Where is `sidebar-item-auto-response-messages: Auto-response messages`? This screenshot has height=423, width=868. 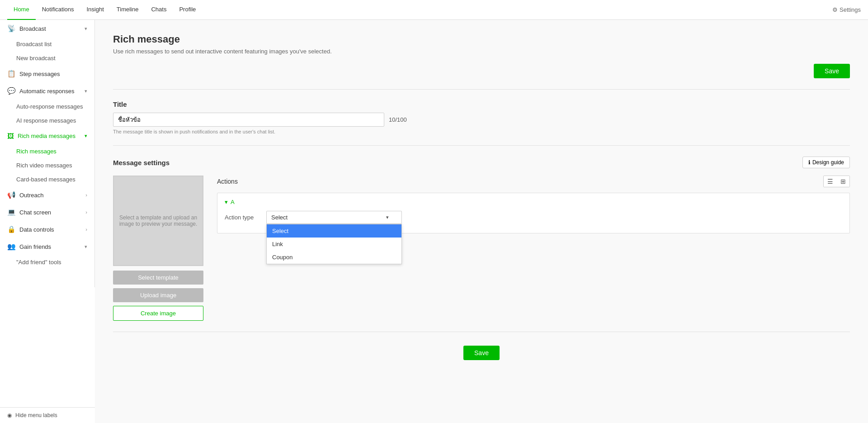
sidebar-item-auto-response-messages: Auto-response messages is located at coordinates (47, 107).